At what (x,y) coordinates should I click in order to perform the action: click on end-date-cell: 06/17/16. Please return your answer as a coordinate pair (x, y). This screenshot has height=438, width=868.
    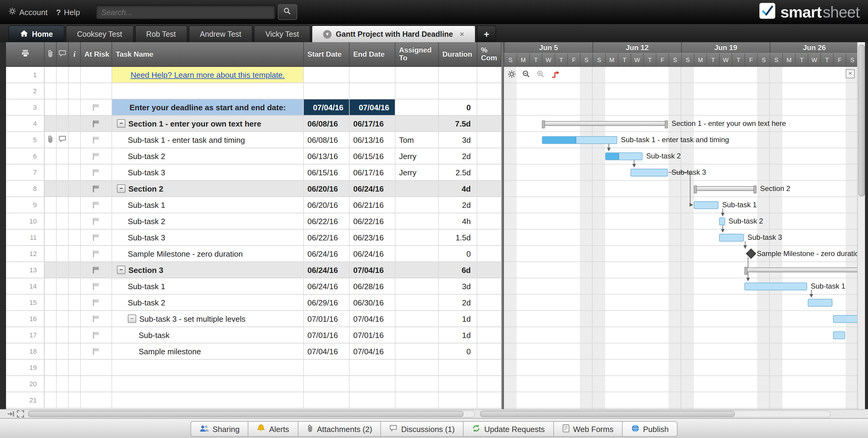
    Looking at the image, I should click on (373, 124).